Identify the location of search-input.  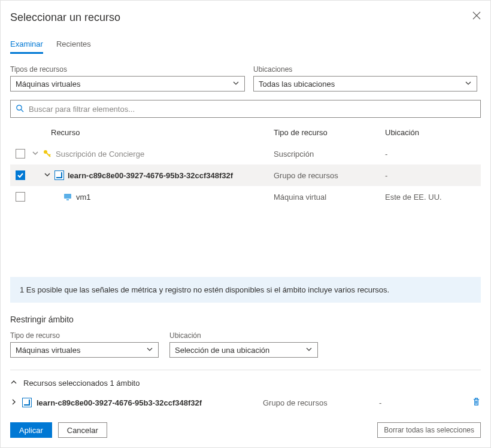
(252, 109).